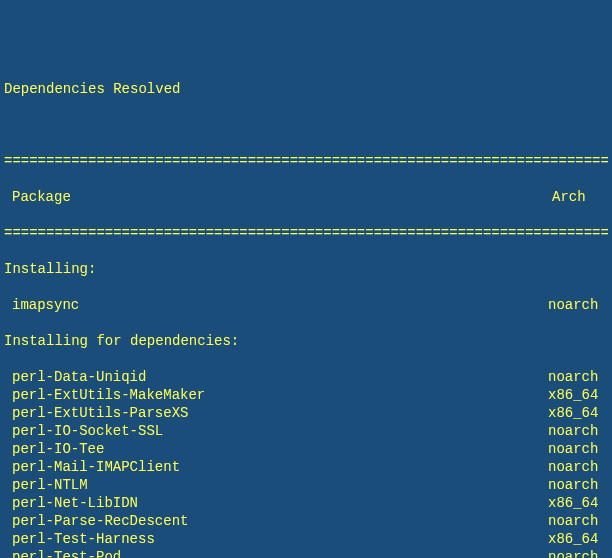 The image size is (612, 558). Describe the element at coordinates (46, 485) in the screenshot. I see `package-name: perl-NTLM` at that location.